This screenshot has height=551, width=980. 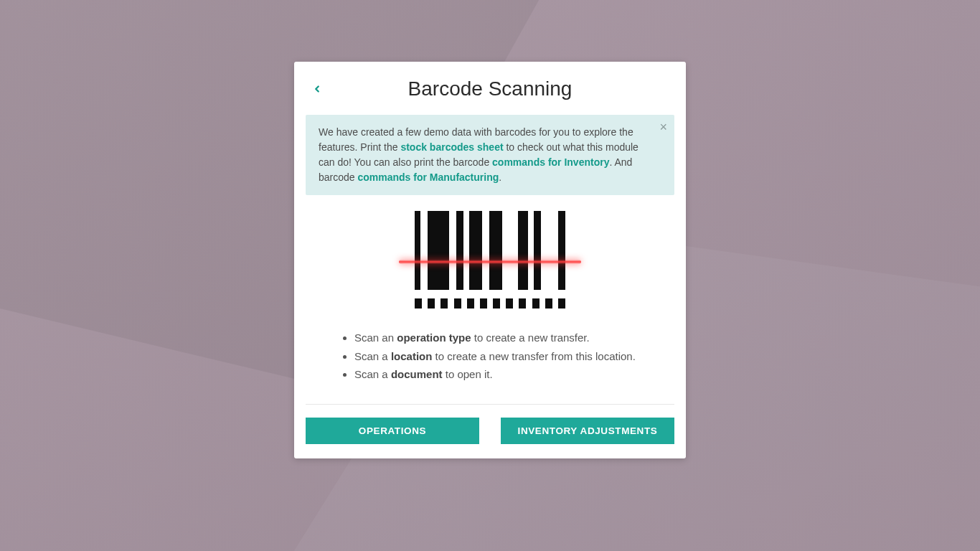 I want to click on alert-close-button: ×, so click(x=663, y=127).